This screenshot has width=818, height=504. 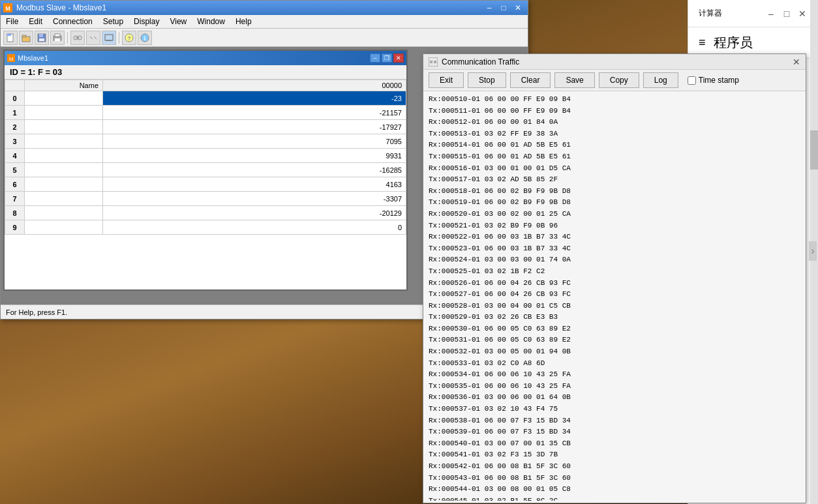 What do you see at coordinates (375, 58) in the screenshot?
I see `mbslave1-min-btn: –` at bounding box center [375, 58].